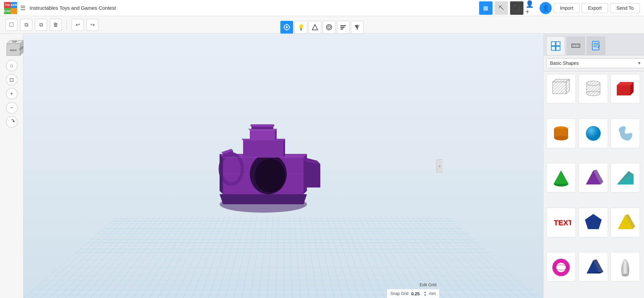 Image resolution: width=644 pixels, height=298 pixels. What do you see at coordinates (625, 8) in the screenshot?
I see `send-to-button: Send To` at bounding box center [625, 8].